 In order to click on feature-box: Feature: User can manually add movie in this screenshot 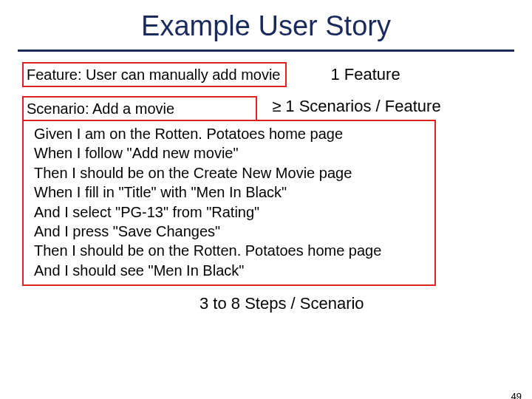, I will do `click(154, 75)`.